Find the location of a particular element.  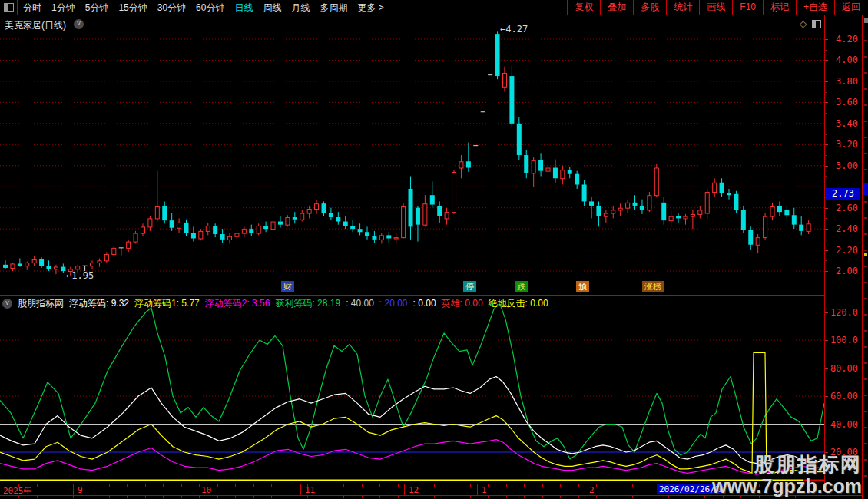

collapsed-right-panel is located at coordinates (865, 257).